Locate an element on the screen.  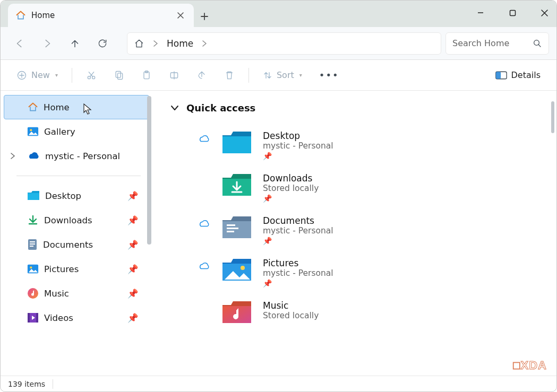
delete-button is located at coordinates (229, 75).